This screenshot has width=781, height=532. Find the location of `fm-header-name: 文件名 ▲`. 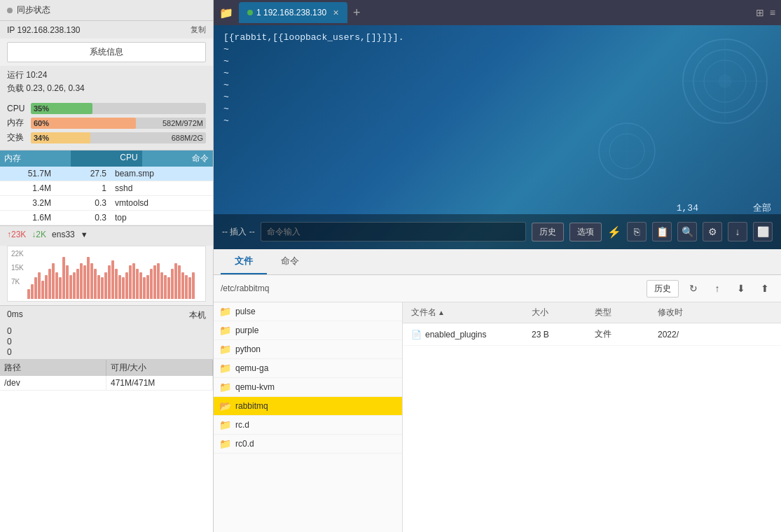

fm-header-name: 文件名 ▲ is located at coordinates (469, 312).